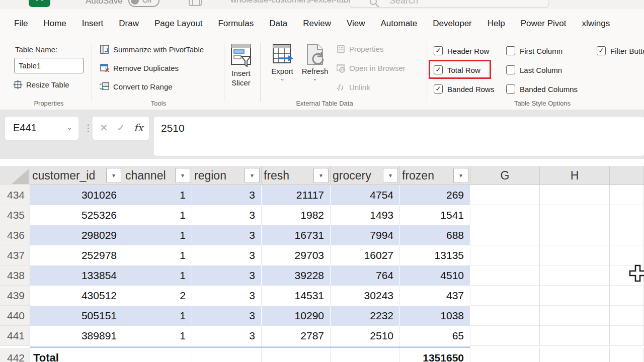 The width and height of the screenshot is (644, 362). Describe the element at coordinates (235, 24) in the screenshot. I see `ribbon-tab-formulas: Formulas` at that location.